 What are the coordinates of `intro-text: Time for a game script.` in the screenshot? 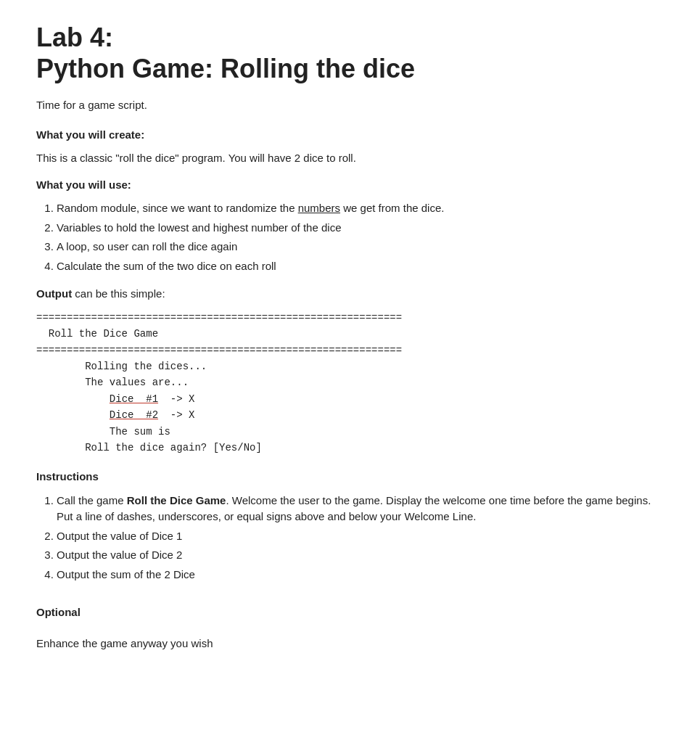 It's located at (350, 106).